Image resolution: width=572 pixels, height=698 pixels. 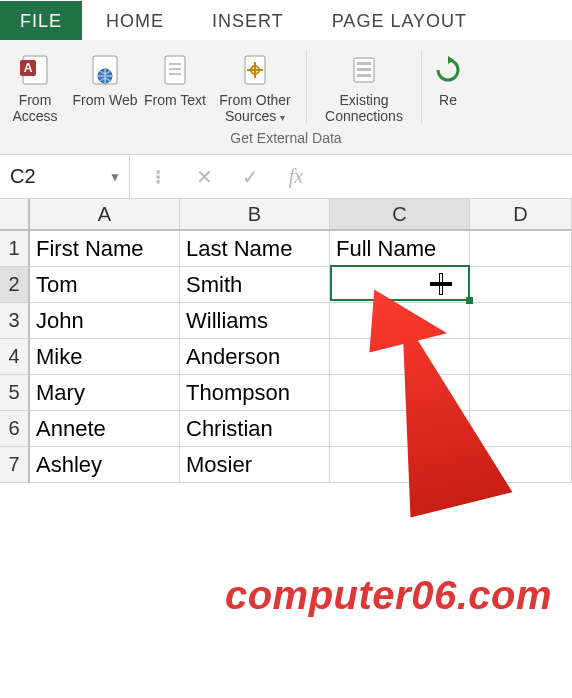 I want to click on cell: Full Name, so click(x=400, y=249).